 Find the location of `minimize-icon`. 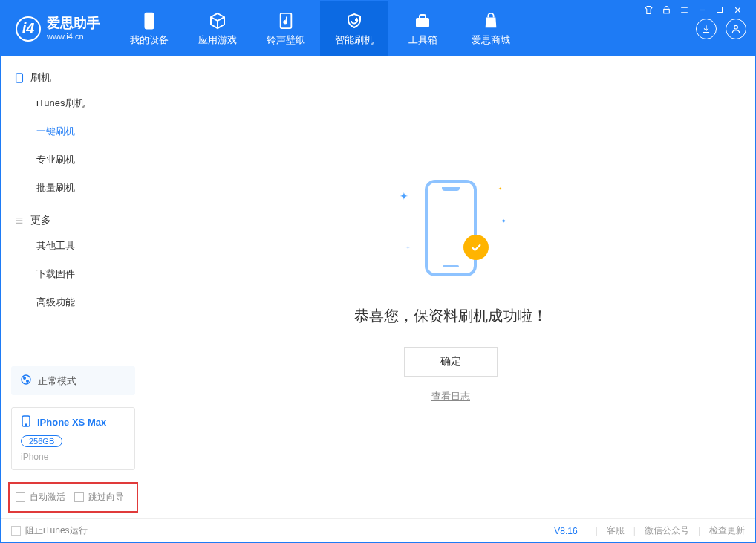

minimize-icon is located at coordinates (702, 10).